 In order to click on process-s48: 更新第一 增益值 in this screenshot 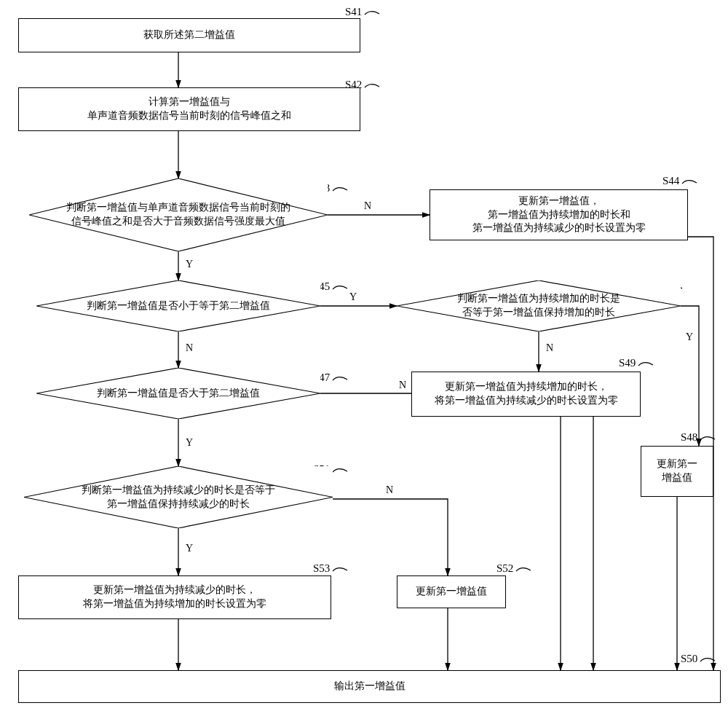, I will do `click(677, 471)`.